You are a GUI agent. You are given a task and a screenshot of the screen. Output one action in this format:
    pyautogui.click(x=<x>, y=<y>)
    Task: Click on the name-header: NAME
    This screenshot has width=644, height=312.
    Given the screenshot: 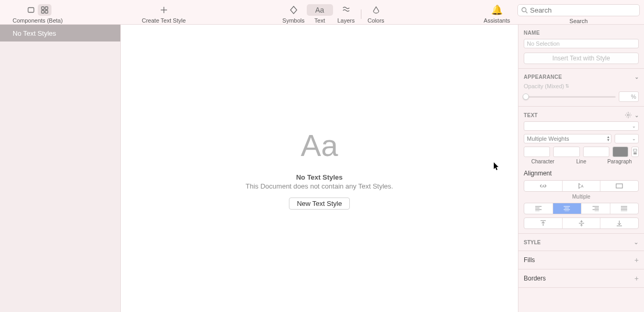 What is the action you would take?
    pyautogui.click(x=581, y=33)
    